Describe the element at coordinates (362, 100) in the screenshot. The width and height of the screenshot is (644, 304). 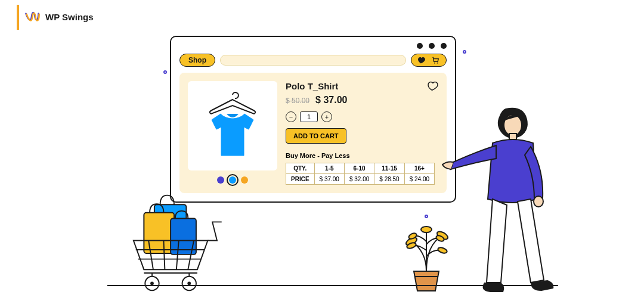
I see `price-row: $ 50.00 $ 37.00` at that location.